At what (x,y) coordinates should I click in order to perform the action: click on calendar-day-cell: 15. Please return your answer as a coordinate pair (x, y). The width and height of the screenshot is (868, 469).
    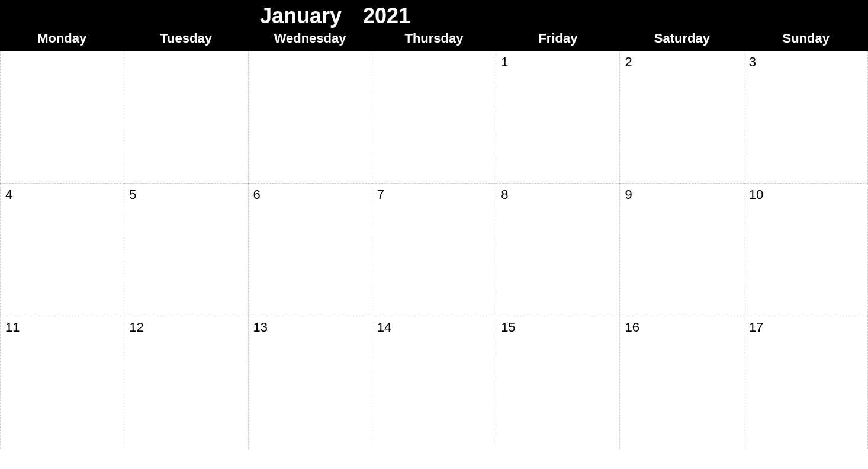
    Looking at the image, I should click on (558, 383).